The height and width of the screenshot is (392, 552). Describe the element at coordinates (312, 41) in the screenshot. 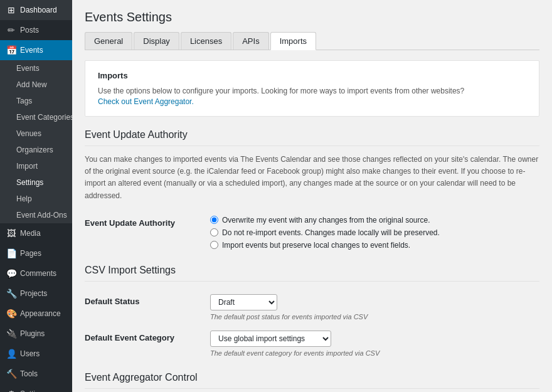

I see `settings-tabs: General Display Licenses APIs Imports` at that location.